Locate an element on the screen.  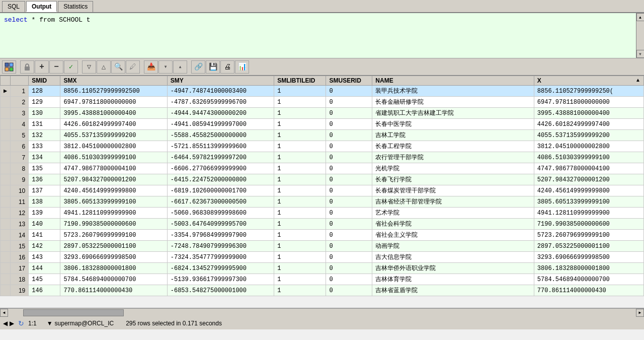
col-smid: SMID is located at coordinates (44, 81).